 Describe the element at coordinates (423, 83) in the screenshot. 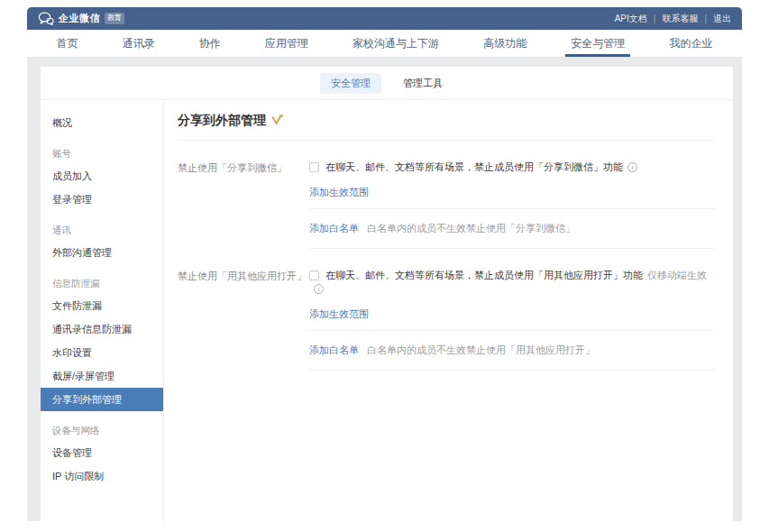

I see `tab-management-tools: 管理工具` at that location.